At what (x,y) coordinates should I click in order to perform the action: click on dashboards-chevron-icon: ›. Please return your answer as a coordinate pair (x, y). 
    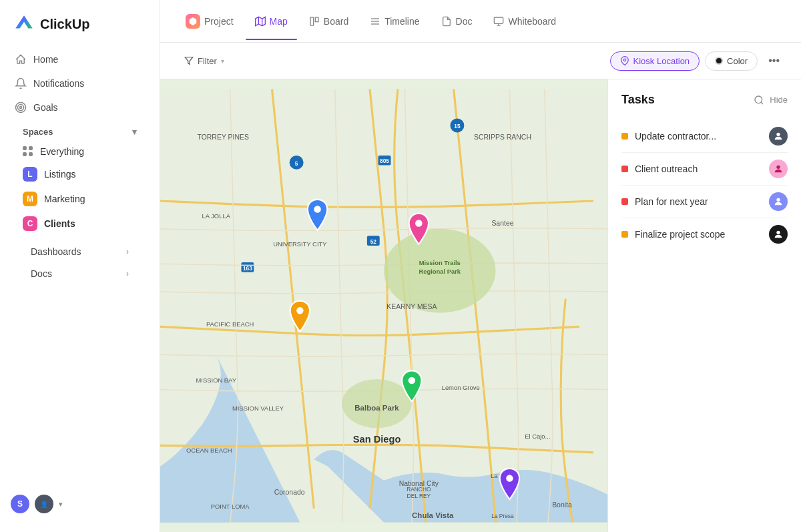
    Looking at the image, I should click on (127, 252).